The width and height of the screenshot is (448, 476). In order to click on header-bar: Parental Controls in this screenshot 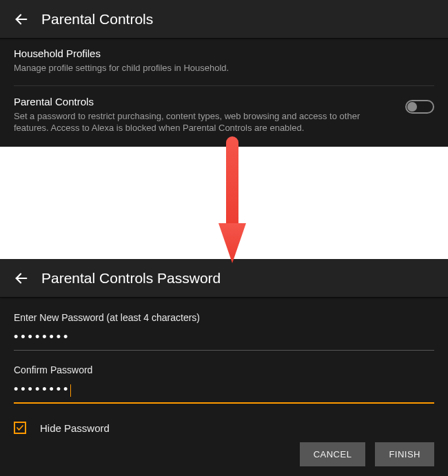, I will do `click(224, 19)`.